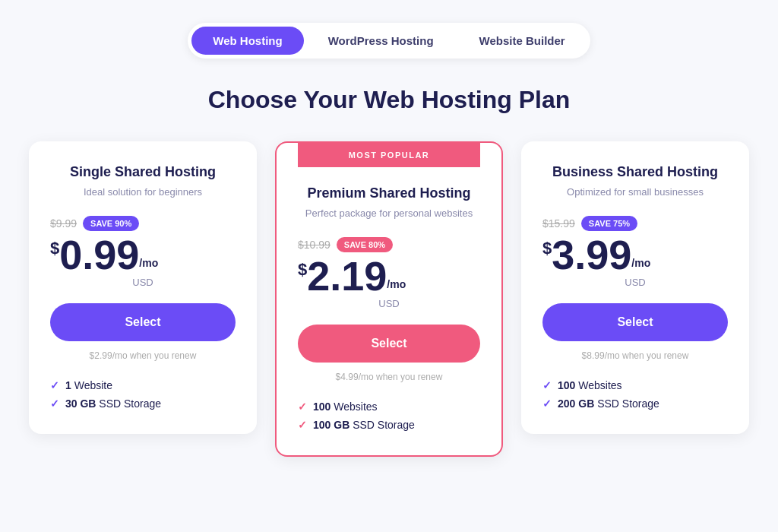 The width and height of the screenshot is (778, 532). What do you see at coordinates (389, 155) in the screenshot?
I see `popular-badge: MOST POPULAR` at bounding box center [389, 155].